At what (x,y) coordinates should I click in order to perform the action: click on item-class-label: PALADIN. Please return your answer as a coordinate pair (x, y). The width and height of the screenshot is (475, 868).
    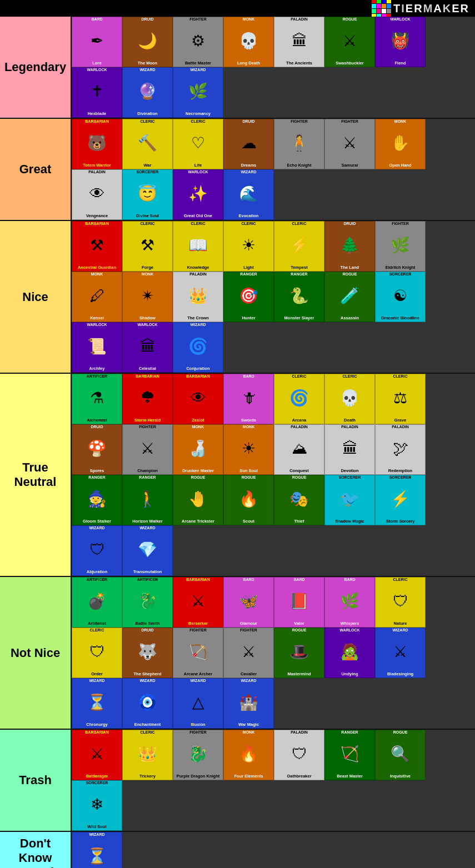
    Looking at the image, I should click on (198, 274).